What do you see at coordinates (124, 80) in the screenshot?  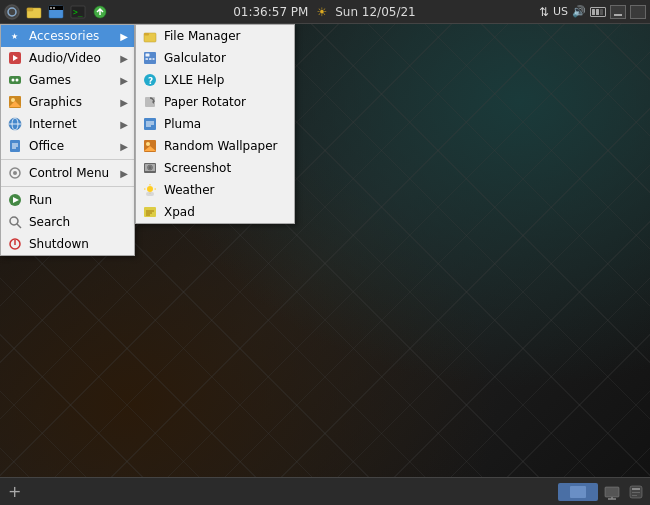 I see `games-arrow: ▶` at bounding box center [124, 80].